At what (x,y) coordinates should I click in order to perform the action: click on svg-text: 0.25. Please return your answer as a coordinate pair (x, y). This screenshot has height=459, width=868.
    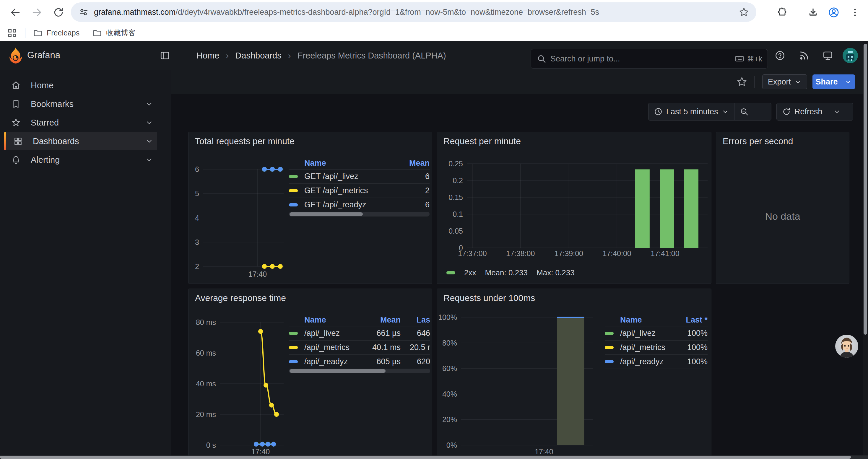
    Looking at the image, I should click on (456, 164).